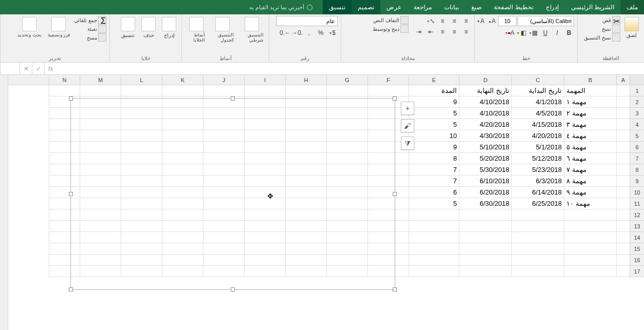  Describe the element at coordinates (297, 33) in the screenshot. I see `increase-decimal-button: .0→` at that location.